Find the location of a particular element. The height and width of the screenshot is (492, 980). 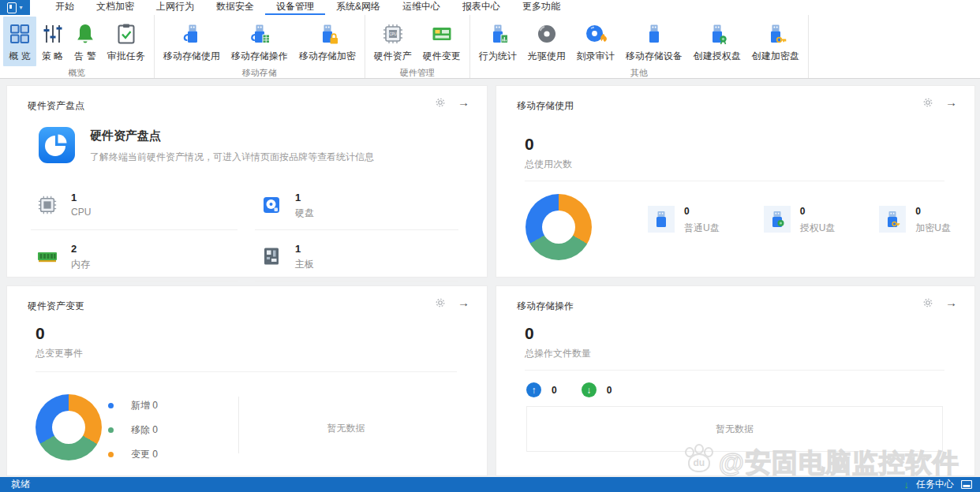

ribbon-item-create-authorized-disk: 创建授权盘 is located at coordinates (717, 41).